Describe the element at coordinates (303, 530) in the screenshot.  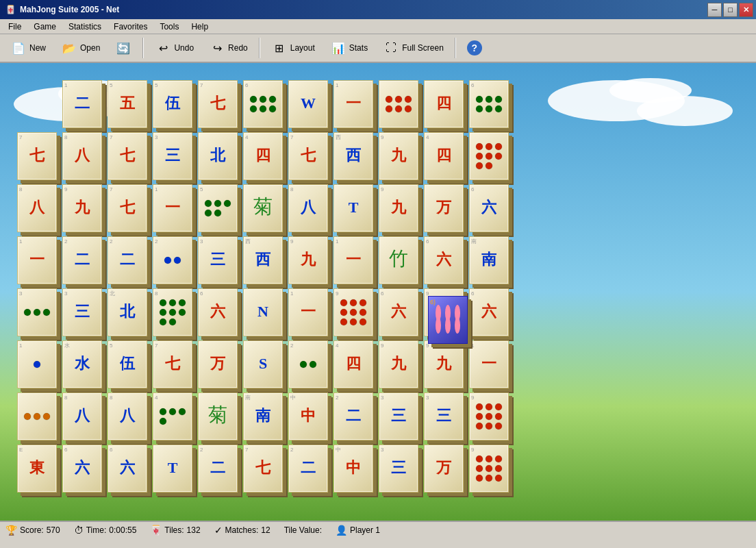
I see `tile-value-label: Tile Value:` at that location.